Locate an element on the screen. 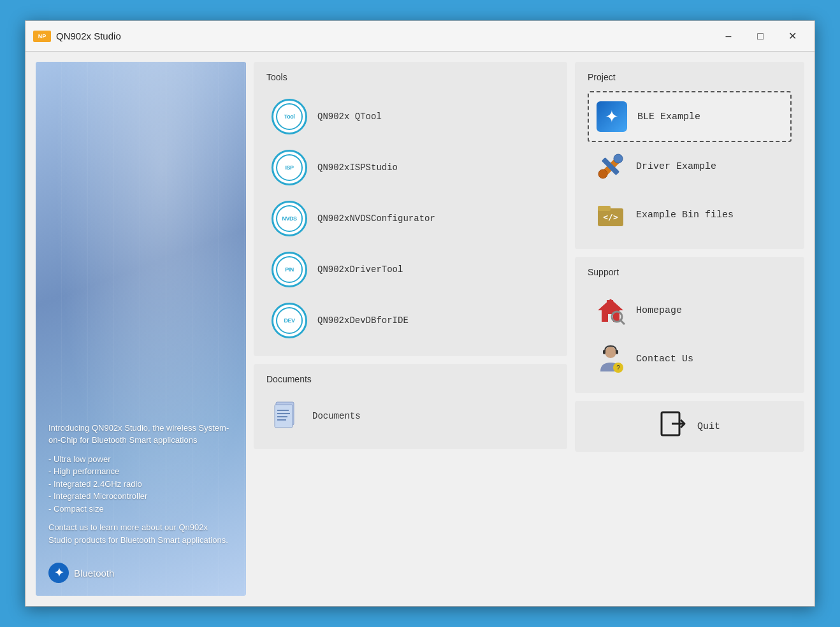 This screenshot has width=840, height=627. documents-icon is located at coordinates (287, 416).